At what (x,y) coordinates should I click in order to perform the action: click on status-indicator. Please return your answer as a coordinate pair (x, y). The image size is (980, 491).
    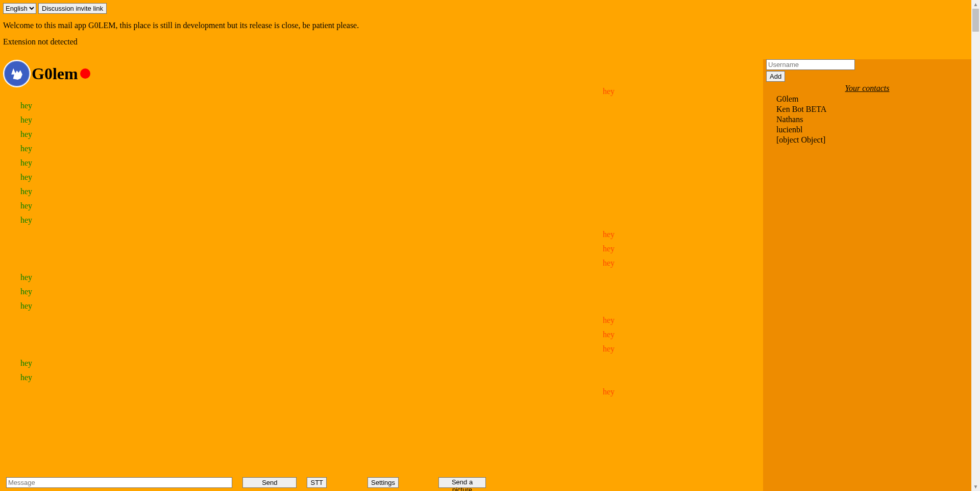
    Looking at the image, I should click on (85, 74).